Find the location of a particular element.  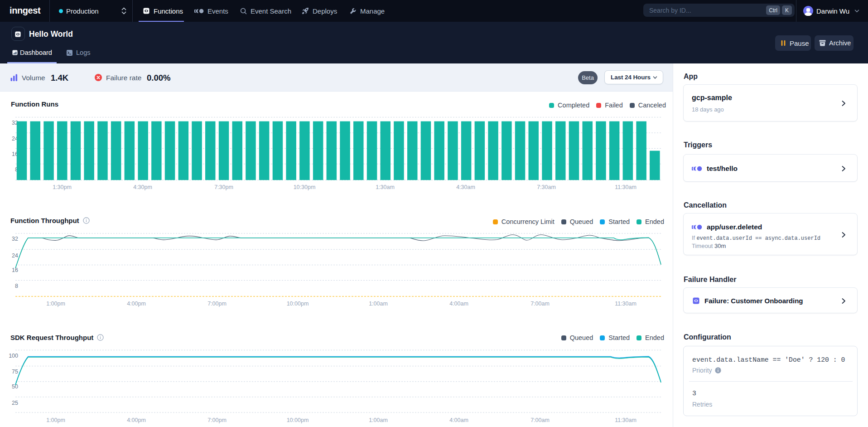

svg-text: 50 is located at coordinates (15, 387).